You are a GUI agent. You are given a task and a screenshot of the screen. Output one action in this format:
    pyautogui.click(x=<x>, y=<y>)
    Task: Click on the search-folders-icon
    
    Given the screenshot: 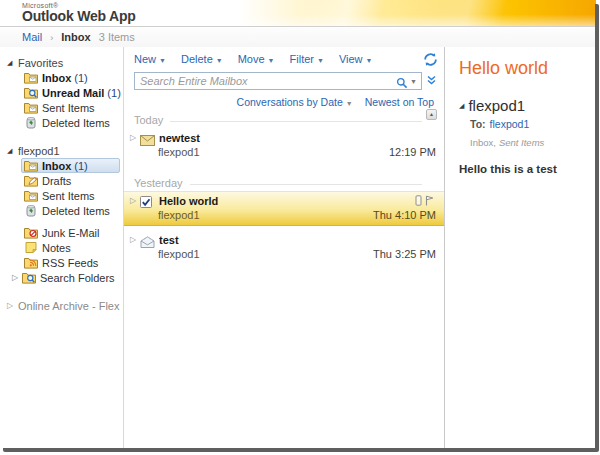 What is the action you would take?
    pyautogui.click(x=29, y=278)
    